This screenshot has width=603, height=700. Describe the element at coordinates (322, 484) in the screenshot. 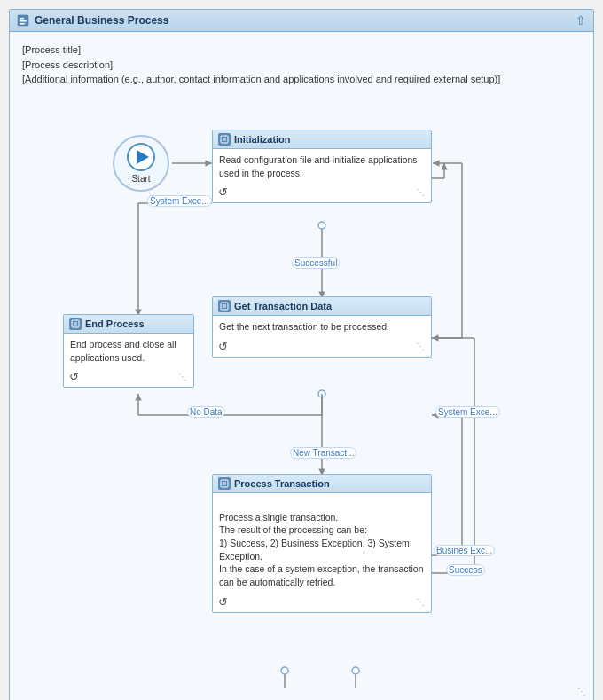

I see `process-transaction-header: Process Transaction` at that location.